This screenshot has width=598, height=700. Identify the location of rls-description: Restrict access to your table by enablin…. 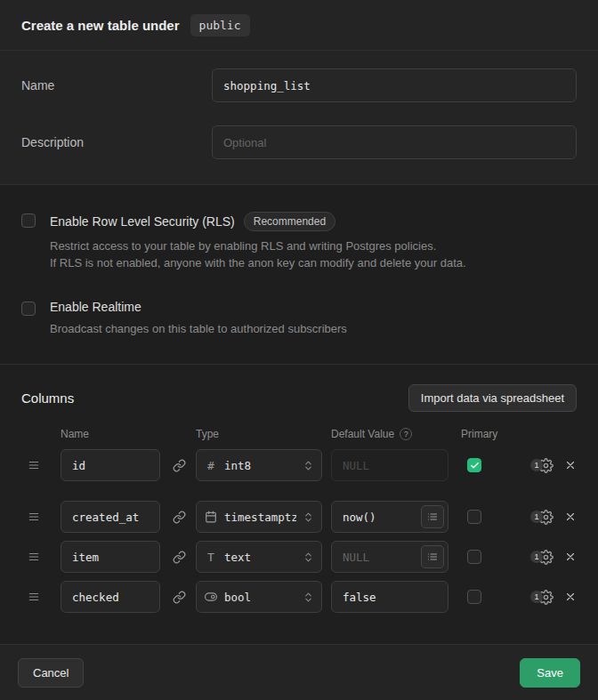
(258, 254).